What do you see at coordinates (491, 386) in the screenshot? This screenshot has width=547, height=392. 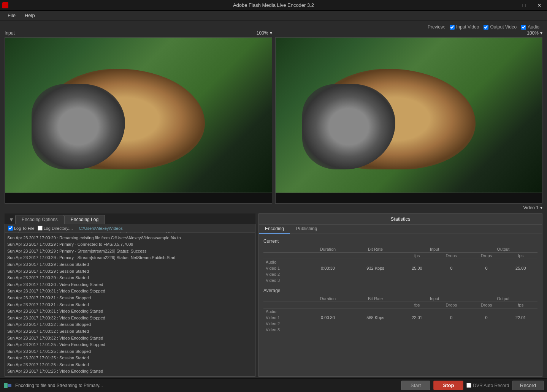 I see `dvr-label-text: DVR Auto Record` at bounding box center [491, 386].